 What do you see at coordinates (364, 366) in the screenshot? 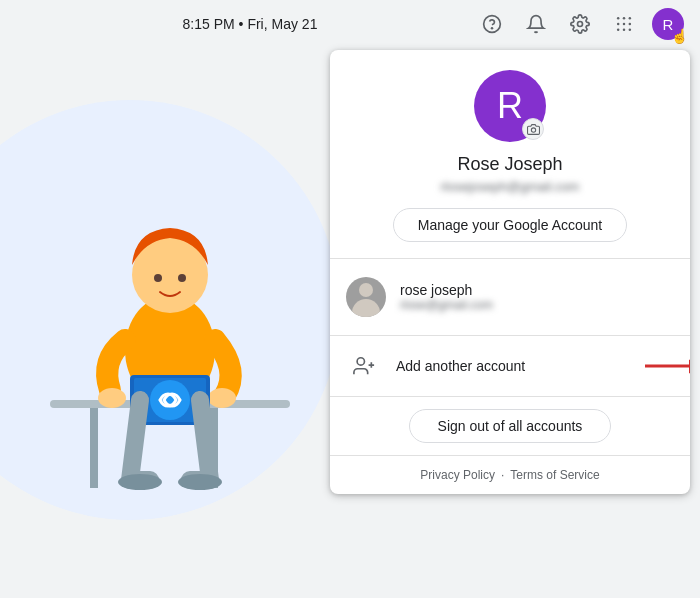
I see `add-person-icon` at bounding box center [364, 366].